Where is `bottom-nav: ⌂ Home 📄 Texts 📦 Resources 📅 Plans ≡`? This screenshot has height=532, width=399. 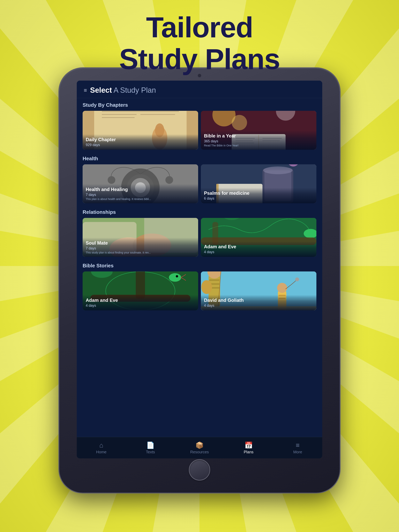
bottom-nav: ⌂ Home 📄 Texts 📦 Resources 📅 Plans ≡ is located at coordinates (200, 448).